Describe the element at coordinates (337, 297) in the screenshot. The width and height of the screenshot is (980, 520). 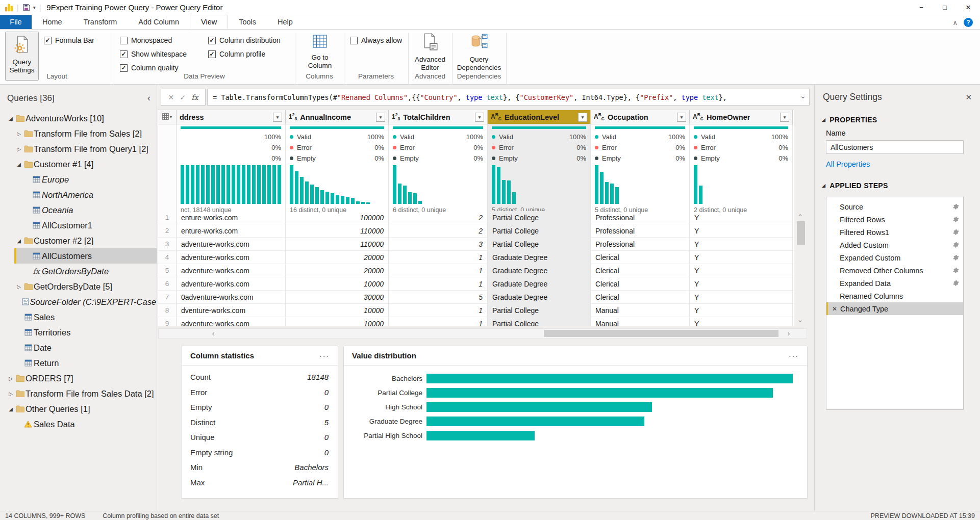
I see `cell-annualincome: 30000` at that location.